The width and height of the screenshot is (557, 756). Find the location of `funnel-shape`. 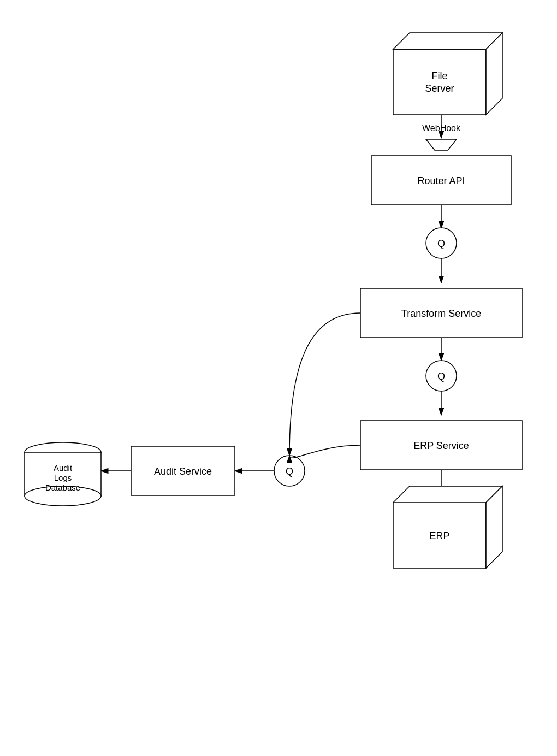

funnel-shape is located at coordinates (441, 145).